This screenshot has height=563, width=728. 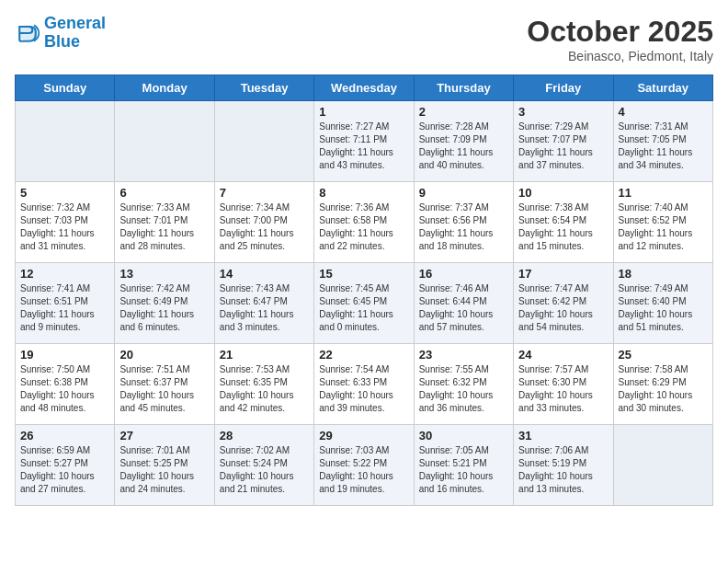 What do you see at coordinates (663, 304) in the screenshot?
I see `calendar-cell: 18Sunrise: 7:49 AM Sunset: 6:40 PM Dayli…` at bounding box center [663, 304].